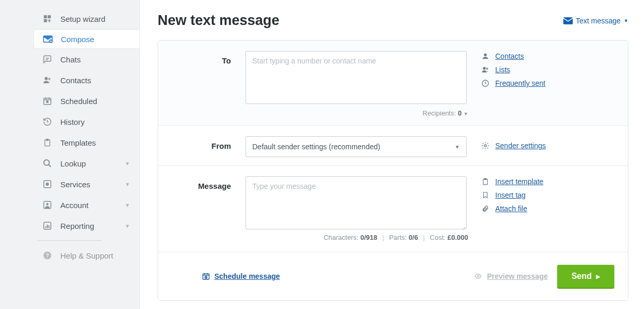 The height and width of the screenshot is (309, 644). I want to click on send-button-label: Send, so click(582, 276).